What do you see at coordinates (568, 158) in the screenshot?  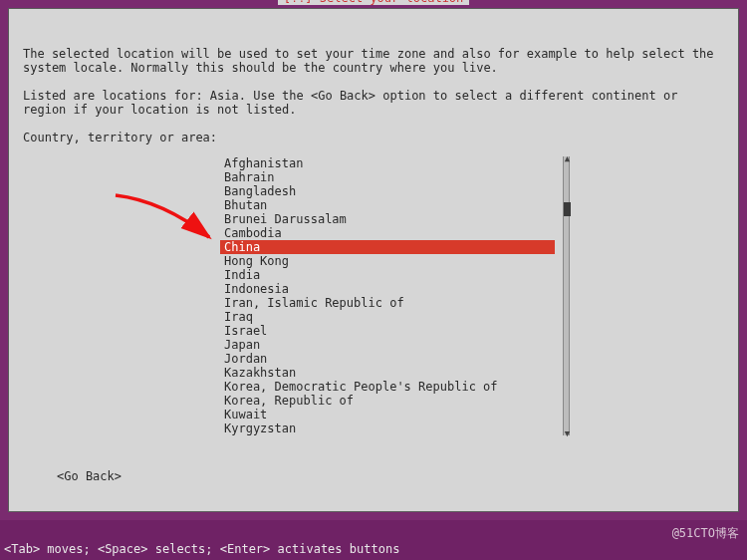 I see `scroll-up-icon: ▲` at bounding box center [568, 158].